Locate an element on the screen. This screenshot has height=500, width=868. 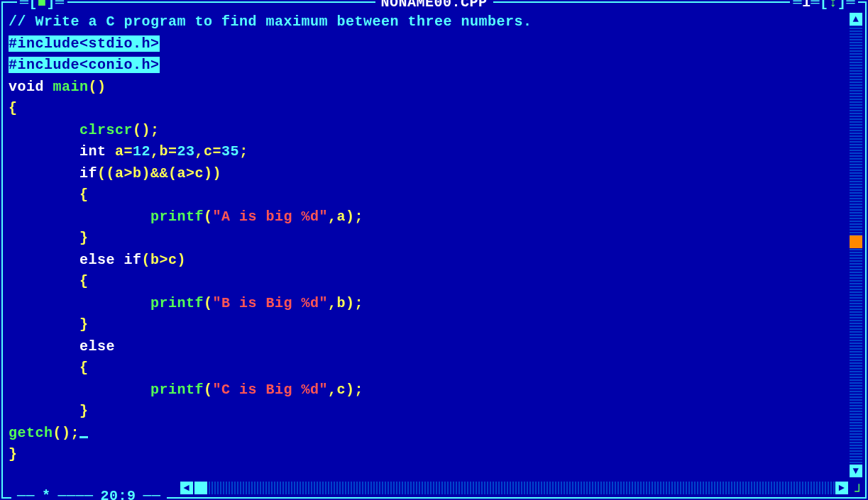
code-include: #include<conio.h> is located at coordinates (84, 65).